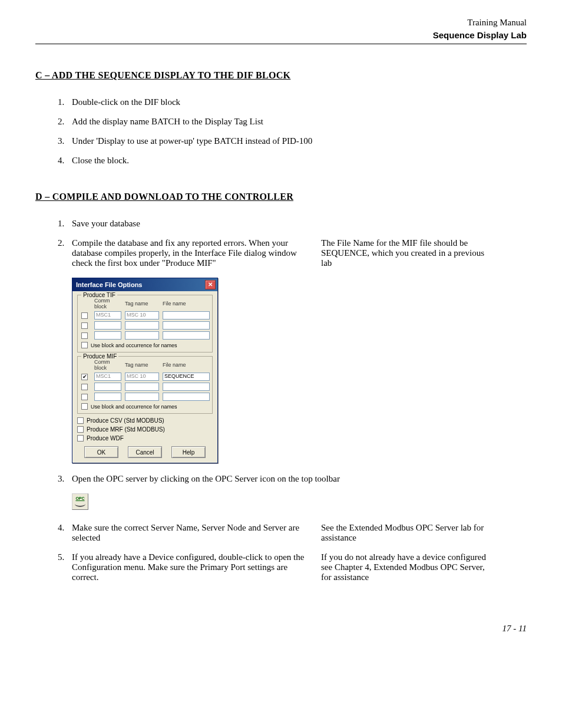  Describe the element at coordinates (299, 141) in the screenshot. I see `list-text: Under 'Display to use at power-up' type …` at that location.